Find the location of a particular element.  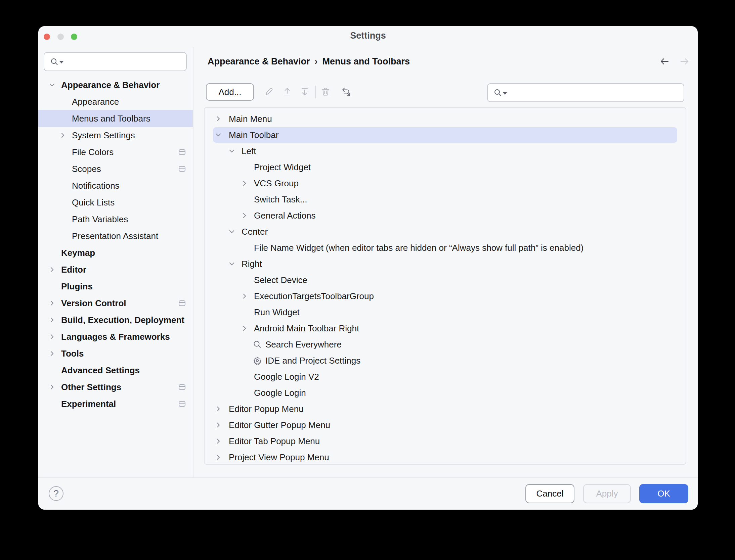

sidebar-item-label: Path Variables is located at coordinates (100, 220).